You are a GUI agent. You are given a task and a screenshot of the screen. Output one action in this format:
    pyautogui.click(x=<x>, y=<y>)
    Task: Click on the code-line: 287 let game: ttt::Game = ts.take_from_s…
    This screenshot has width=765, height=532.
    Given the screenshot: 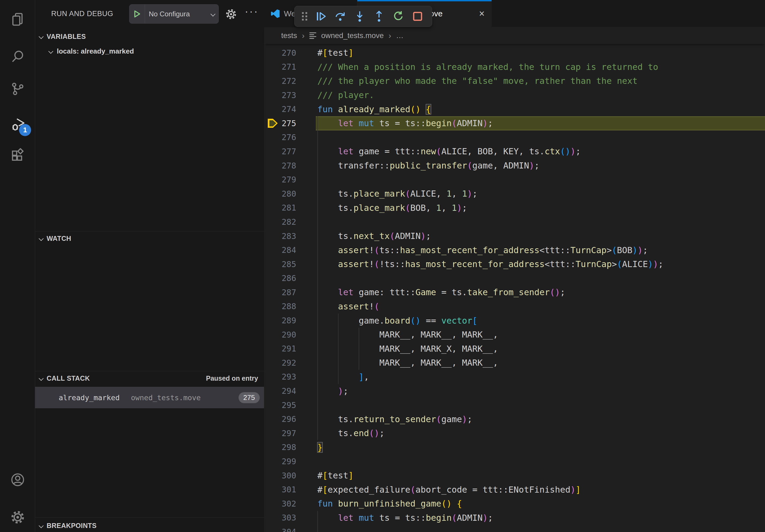 What is the action you would take?
    pyautogui.click(x=514, y=292)
    